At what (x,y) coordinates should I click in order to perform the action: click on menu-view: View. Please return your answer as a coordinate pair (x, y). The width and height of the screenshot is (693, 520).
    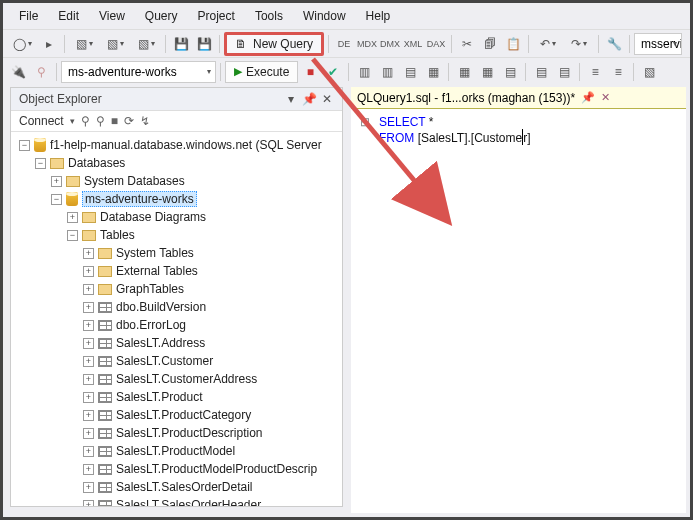
    Looking at the image, I should click on (112, 16).